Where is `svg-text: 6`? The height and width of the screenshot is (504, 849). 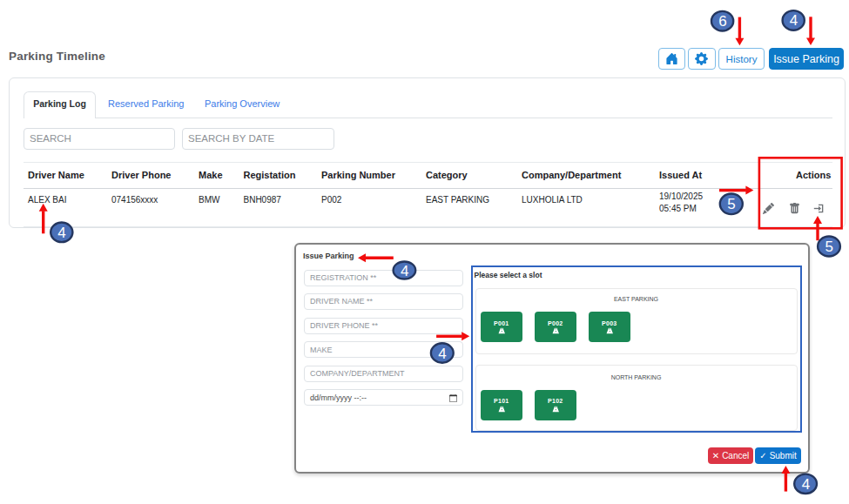 svg-text: 6 is located at coordinates (723, 21).